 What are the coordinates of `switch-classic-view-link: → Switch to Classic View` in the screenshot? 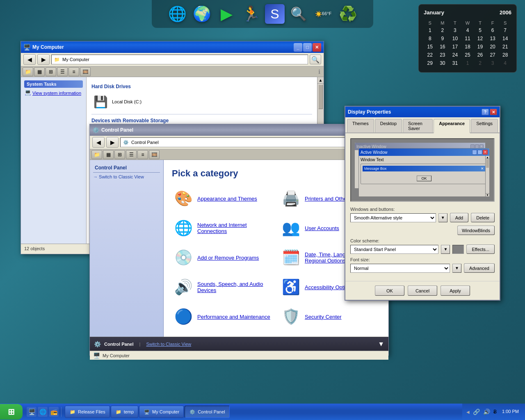 It's located at (126, 177).